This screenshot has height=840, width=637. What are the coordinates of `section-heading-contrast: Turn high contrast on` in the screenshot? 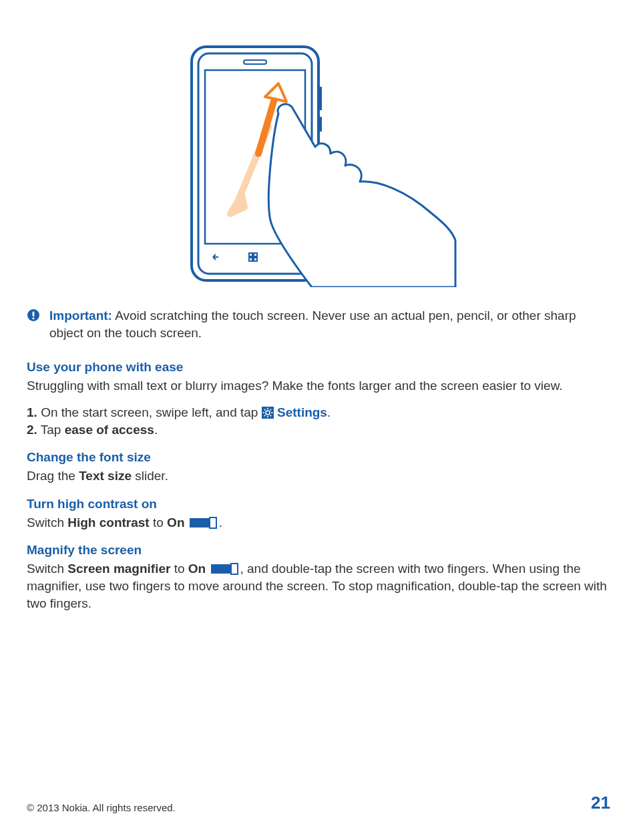 It's located at (318, 504).